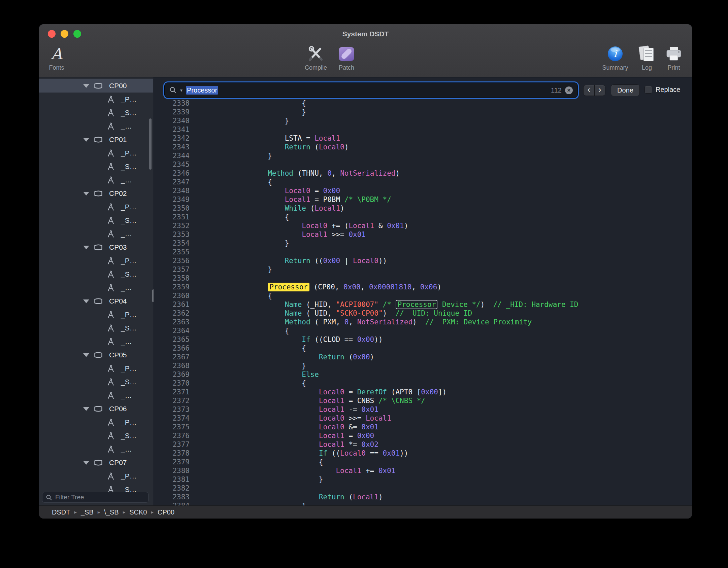 This screenshot has width=728, height=568. Describe the element at coordinates (96, 285) in the screenshot. I see `sidebar-tree: CP00_P…_S…_…CP01_P…_S…_…CP02_P…_S…_…CP03…` at that location.